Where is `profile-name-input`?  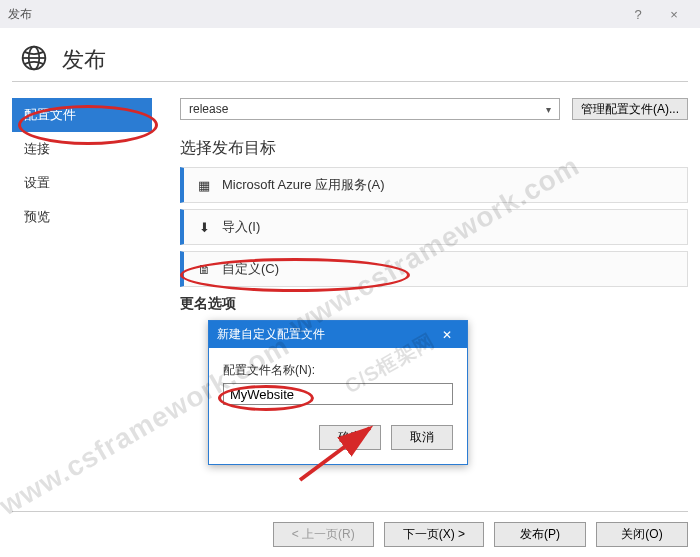 profile-name-input is located at coordinates (338, 394).